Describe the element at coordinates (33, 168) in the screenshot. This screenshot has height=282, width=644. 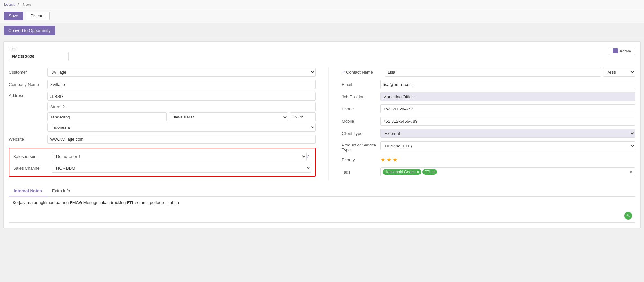
I see `sales-channel-label: Sales Channel` at that location.